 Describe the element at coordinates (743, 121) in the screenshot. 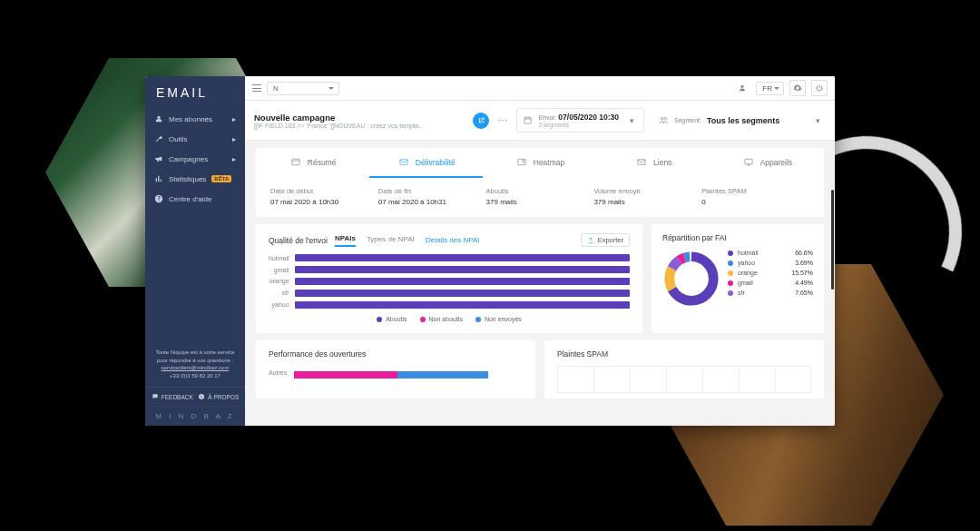

I see `segment-value: Tous les segments` at that location.